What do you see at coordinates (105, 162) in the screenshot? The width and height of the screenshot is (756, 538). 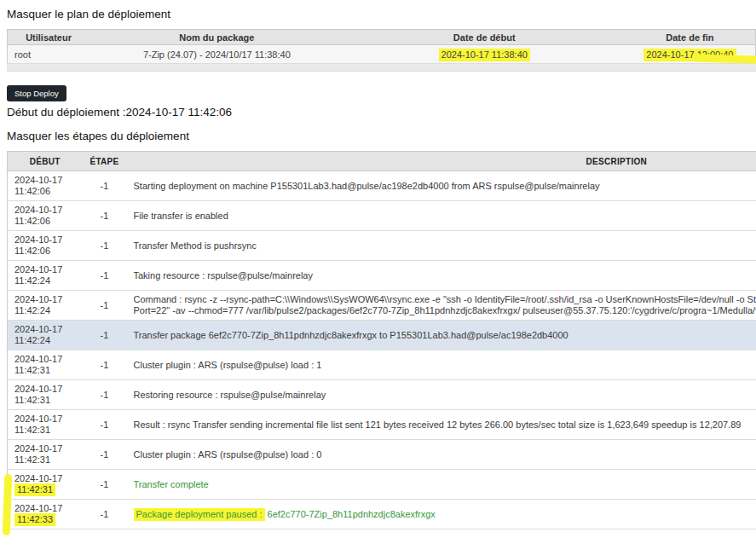 I see `steps-col-step: ÉTAPE` at bounding box center [105, 162].